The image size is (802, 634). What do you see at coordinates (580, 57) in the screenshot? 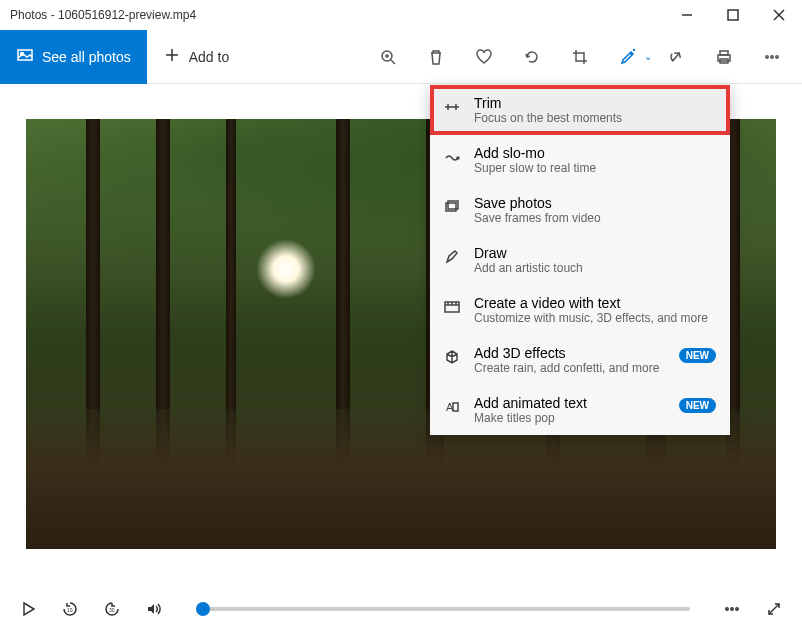
I see `crop-icon` at bounding box center [580, 57].